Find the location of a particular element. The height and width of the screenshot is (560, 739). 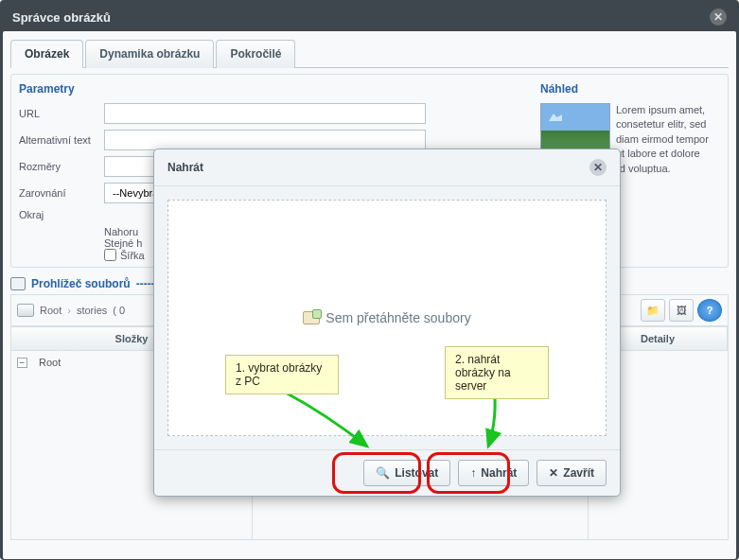

align-label: Zarovnání is located at coordinates (62, 193).